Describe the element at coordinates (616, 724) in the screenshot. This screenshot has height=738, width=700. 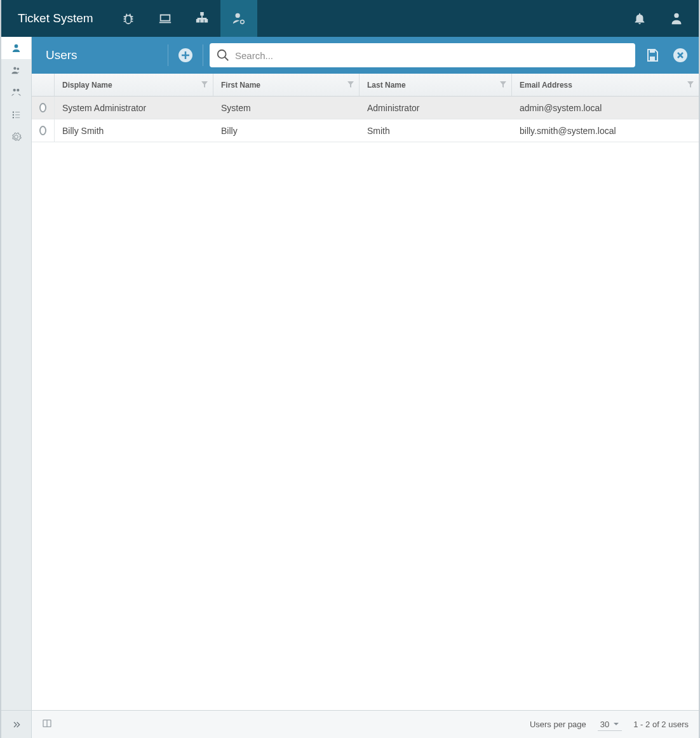
I see `chevron-down-icon` at that location.